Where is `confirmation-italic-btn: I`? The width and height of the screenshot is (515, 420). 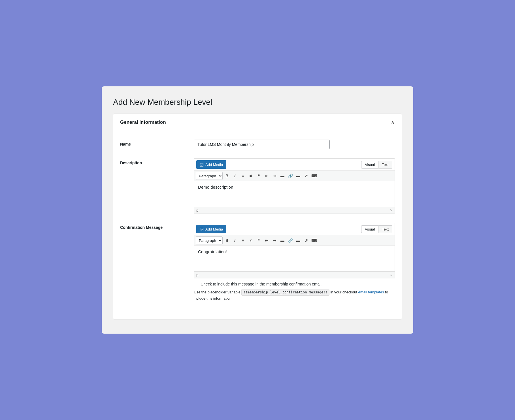 confirmation-italic-btn: I is located at coordinates (235, 240).